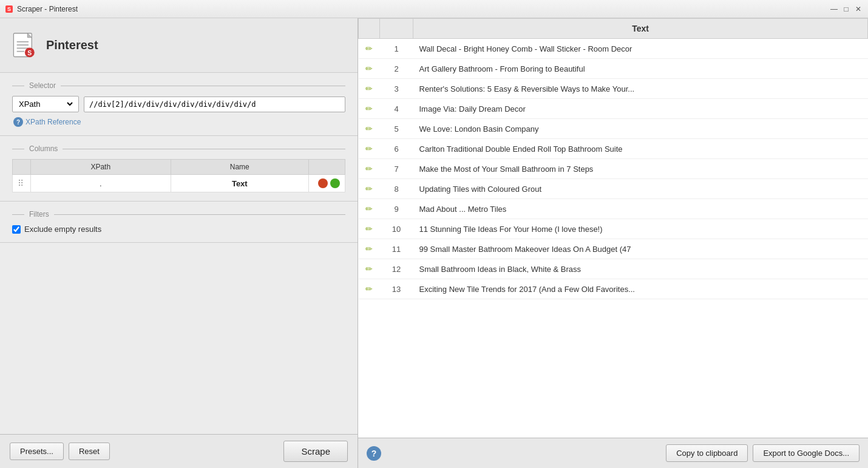 The width and height of the screenshot is (868, 468). Describe the element at coordinates (613, 189) in the screenshot. I see `table-row: ✏8Updating Tiles with Coloured Grout` at that location.